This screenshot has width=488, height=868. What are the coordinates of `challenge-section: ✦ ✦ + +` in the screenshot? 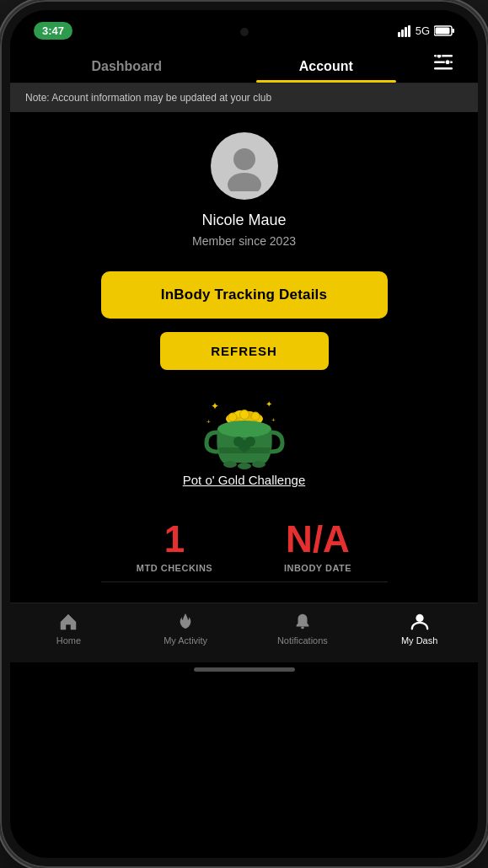 It's located at (244, 442).